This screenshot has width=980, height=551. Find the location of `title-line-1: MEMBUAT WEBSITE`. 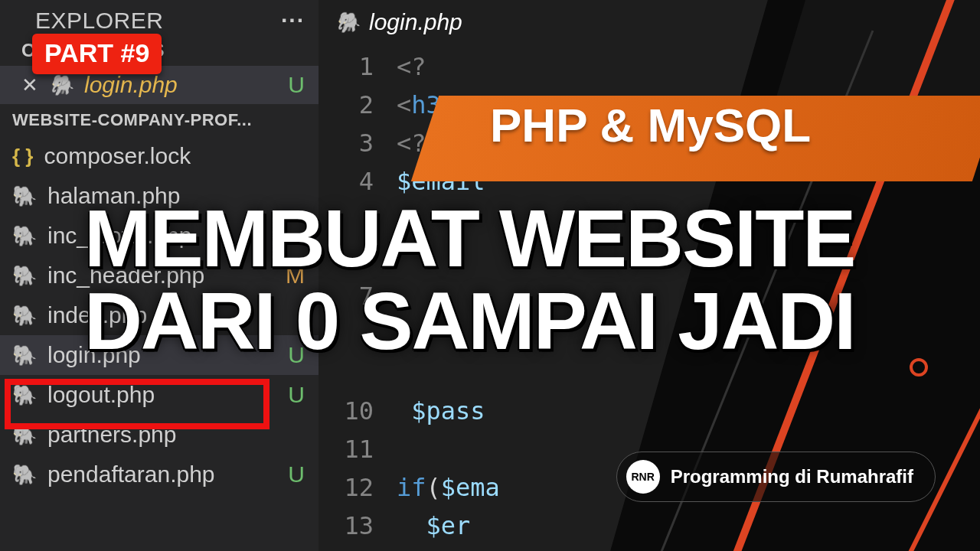

title-line-1: MEMBUAT WEBSITE is located at coordinates (524, 239).